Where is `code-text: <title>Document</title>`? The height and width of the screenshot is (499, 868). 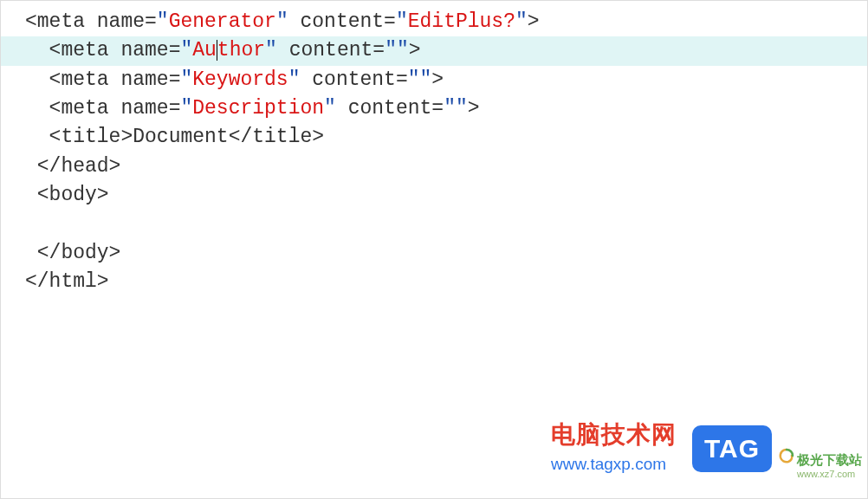 code-text: <title>Document</title> is located at coordinates (175, 137).